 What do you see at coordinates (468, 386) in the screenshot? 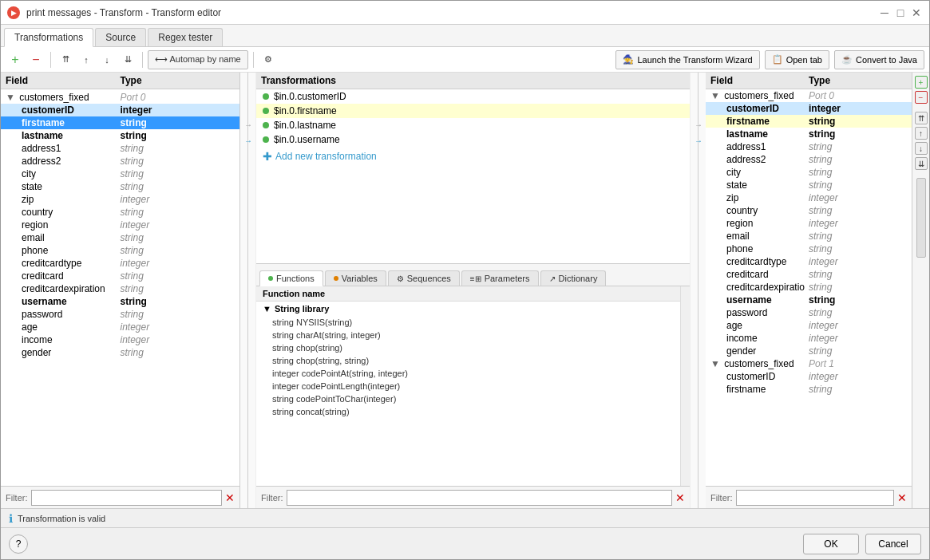
I see `list-item: integer codePointLength(integer)` at bounding box center [468, 386].